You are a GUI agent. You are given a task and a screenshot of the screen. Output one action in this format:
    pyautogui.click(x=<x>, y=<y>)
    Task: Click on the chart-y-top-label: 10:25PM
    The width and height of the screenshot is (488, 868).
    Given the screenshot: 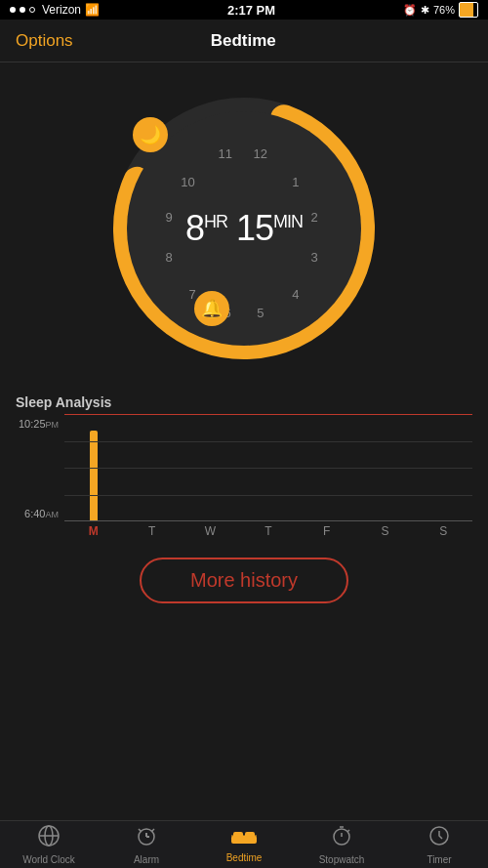 What is the action you would take?
    pyautogui.click(x=37, y=423)
    